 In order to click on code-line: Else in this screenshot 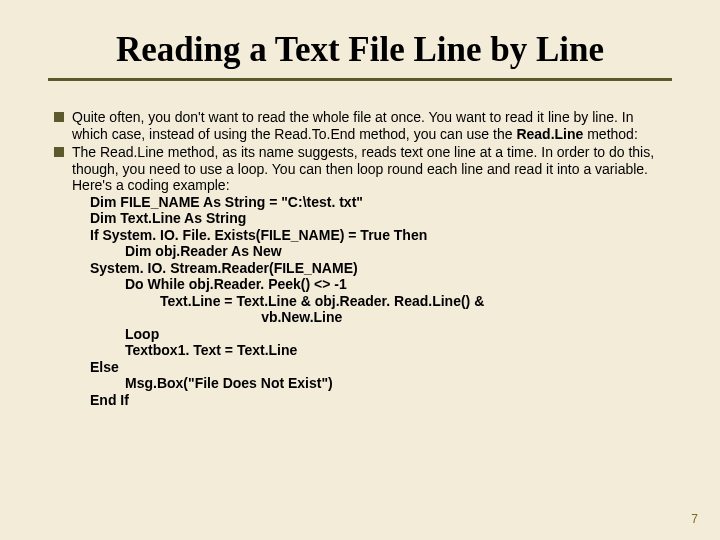, I will do `click(378, 368)`.